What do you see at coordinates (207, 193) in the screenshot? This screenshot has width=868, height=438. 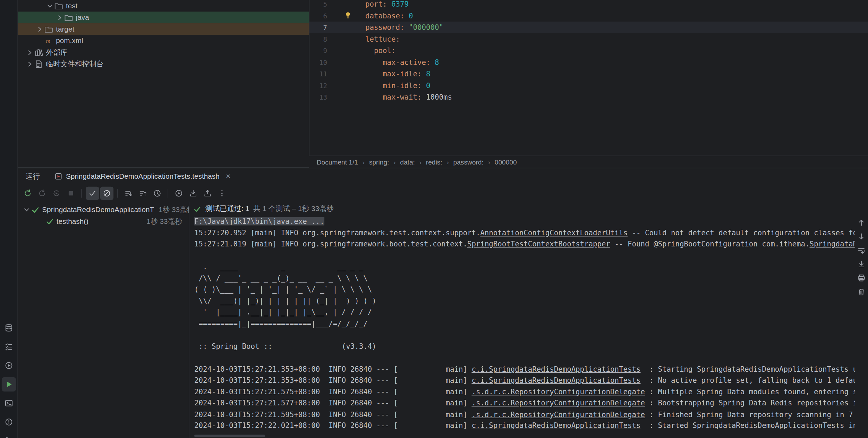 I see `export-results-icon` at bounding box center [207, 193].